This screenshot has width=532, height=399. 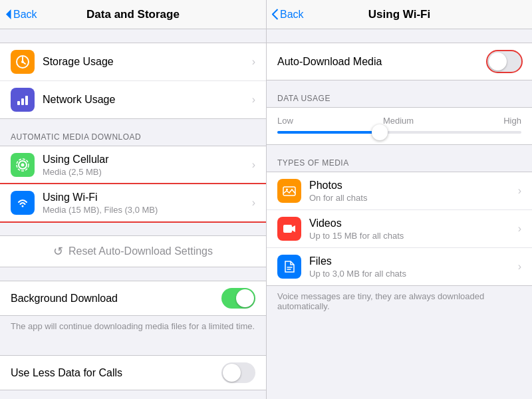 What do you see at coordinates (497, 61) in the screenshot?
I see `auto-download-knob` at bounding box center [497, 61].